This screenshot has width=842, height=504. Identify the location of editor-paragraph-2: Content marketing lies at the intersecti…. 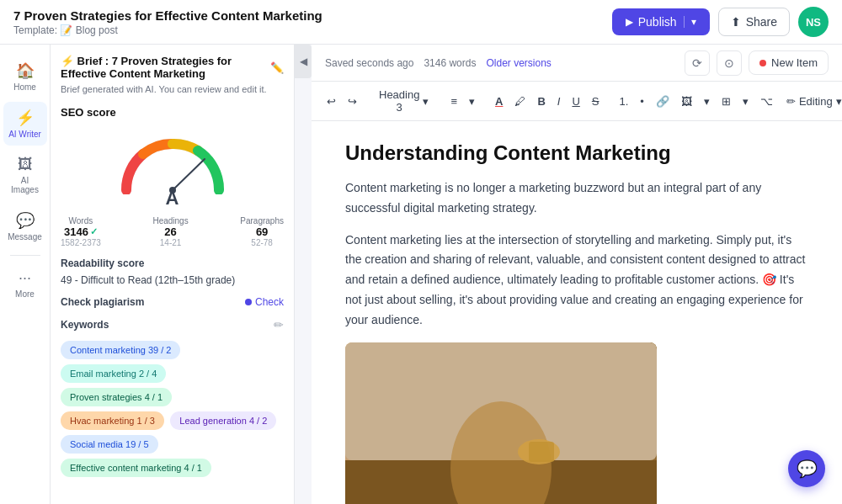
(577, 281).